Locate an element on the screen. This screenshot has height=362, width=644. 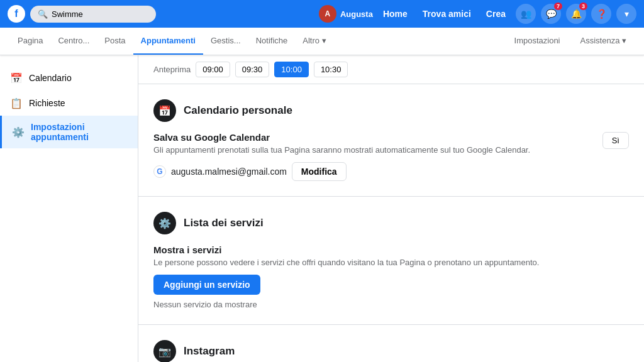
account-menu-btn: ▾ is located at coordinates (626, 14).